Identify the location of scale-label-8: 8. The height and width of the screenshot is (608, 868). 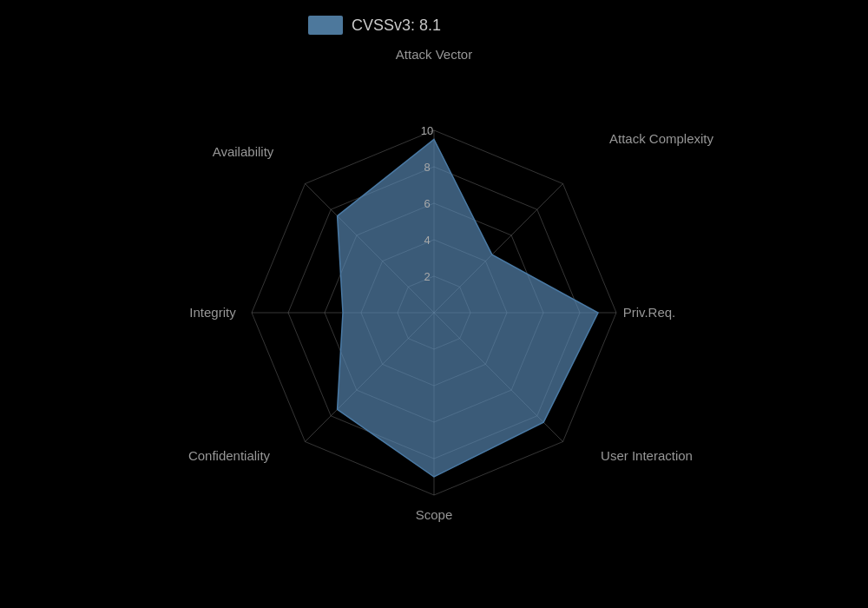
(427, 167).